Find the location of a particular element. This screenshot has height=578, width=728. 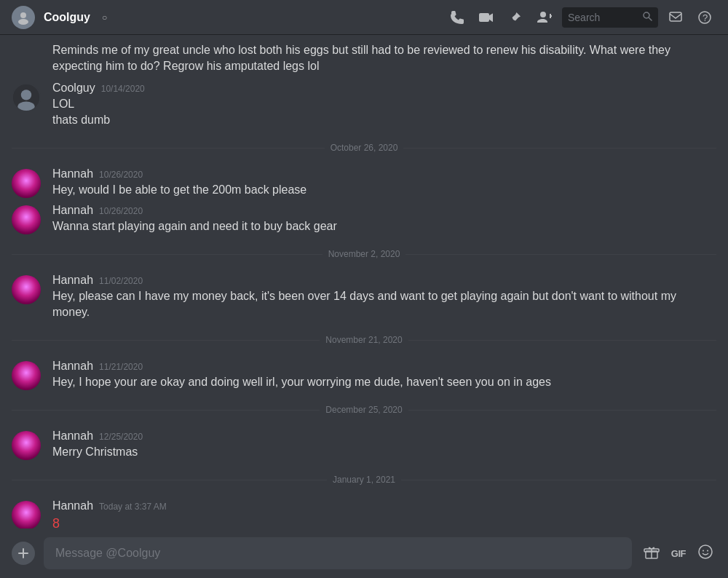

message-text: Hey, I hope your are okay and doing well… is located at coordinates (384, 382).